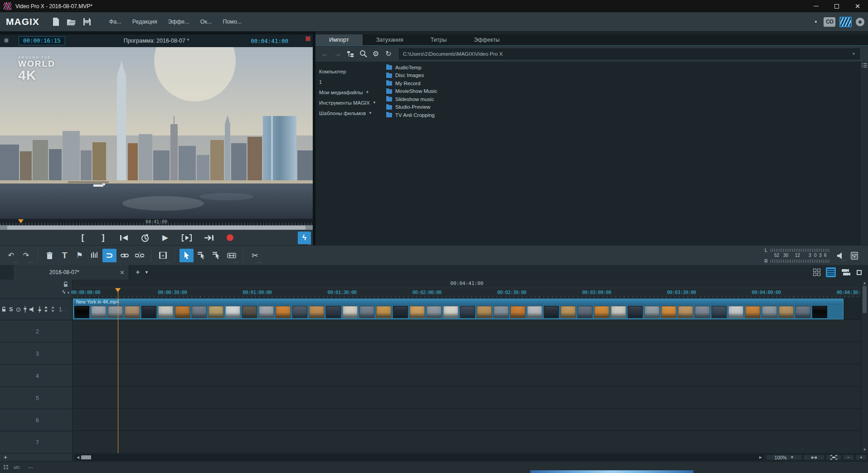 This screenshot has height=473, width=868. Describe the element at coordinates (140, 256) in the screenshot. I see `ungroup-button` at that location.